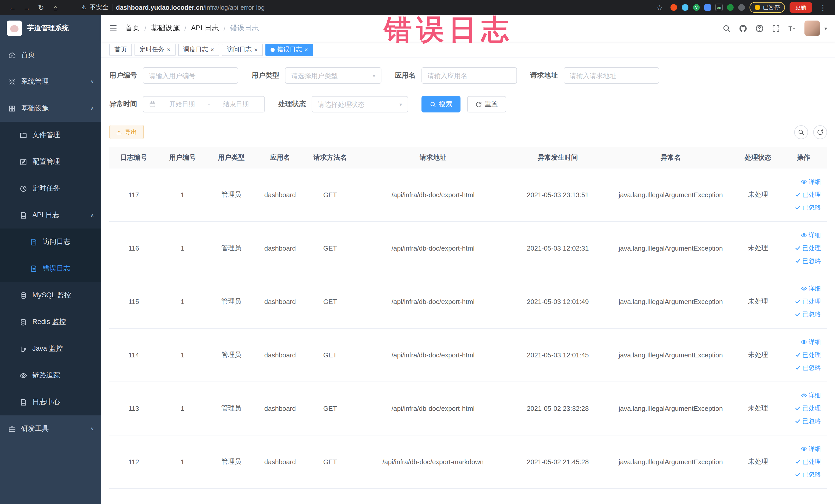 The image size is (835, 504). Describe the element at coordinates (469, 75) in the screenshot. I see `app-name-input` at that location.